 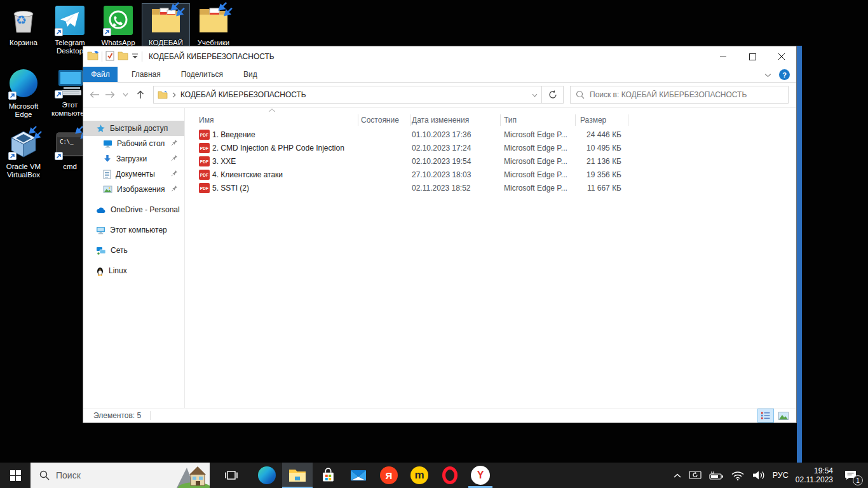 What do you see at coordinates (491, 175) in the screenshot?
I see `file-row: PDF 4. Клиентские атаки 27.10.2023 18:03…` at bounding box center [491, 175].